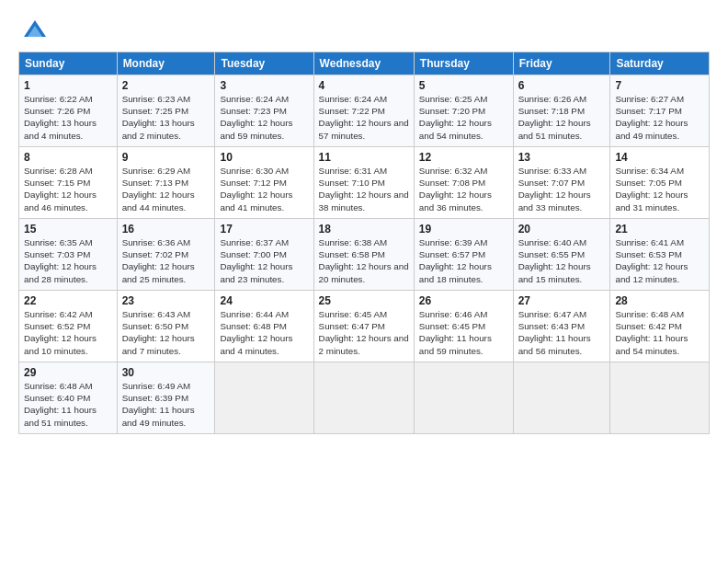 This screenshot has width=728, height=563. I want to click on day-number: 4, so click(364, 86).